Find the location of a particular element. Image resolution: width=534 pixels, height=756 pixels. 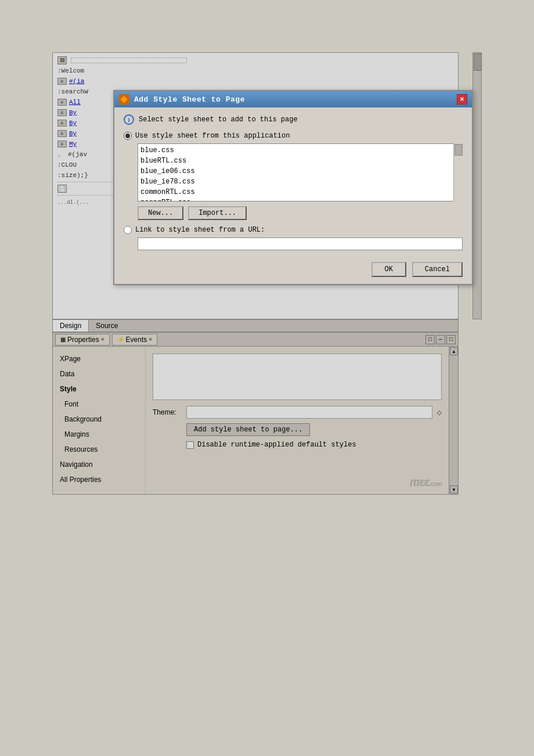

dialog-close-btn: × is located at coordinates (462, 99).